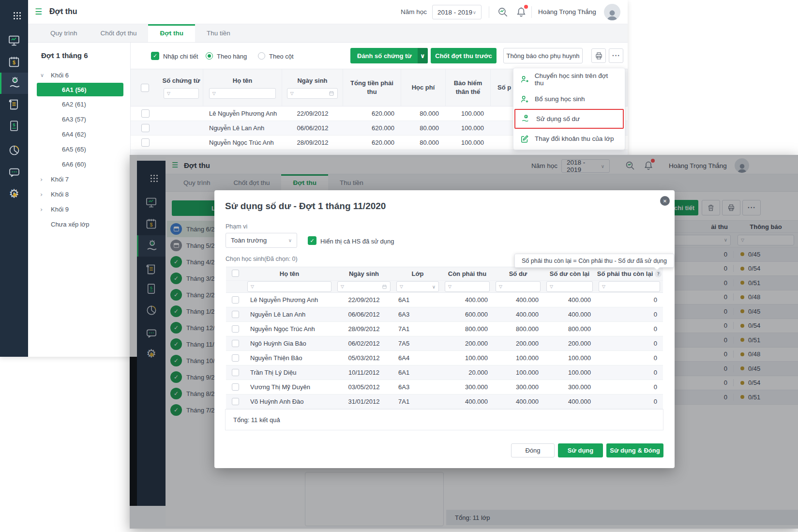  Describe the element at coordinates (364, 358) in the screenshot. I see `cell-ngay-sinh: 05/03/2012` at that location.